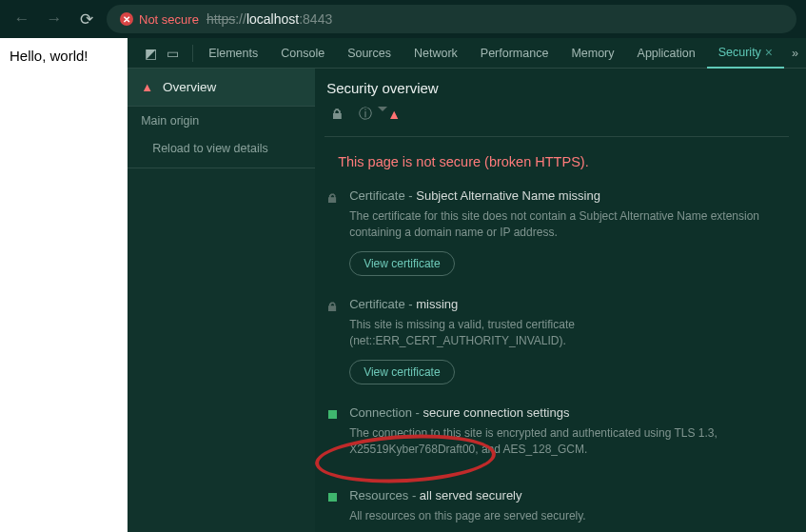 The image size is (806, 532). What do you see at coordinates (365, 114) in the screenshot?
I see `info-icon: ⓘ` at bounding box center [365, 114].